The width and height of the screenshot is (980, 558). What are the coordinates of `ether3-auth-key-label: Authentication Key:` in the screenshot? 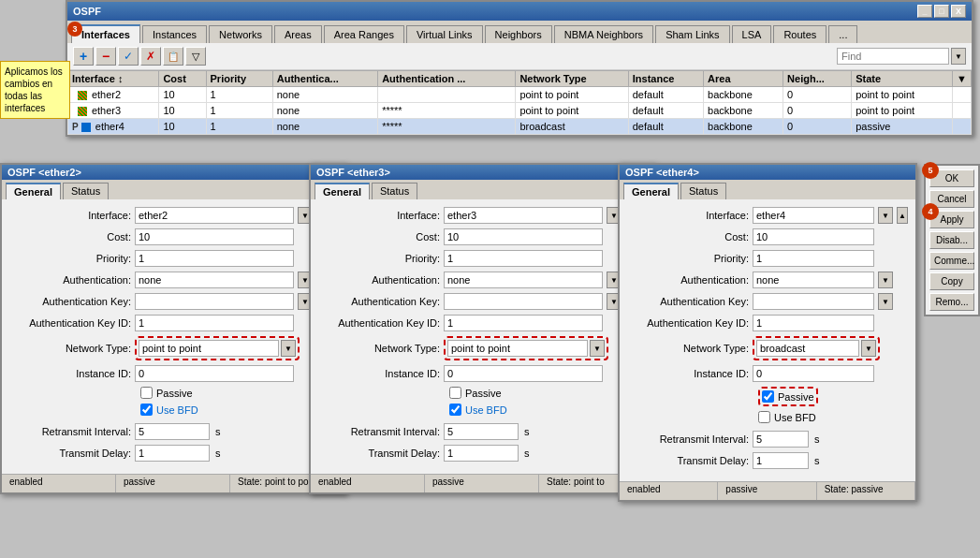 It's located at (379, 301).